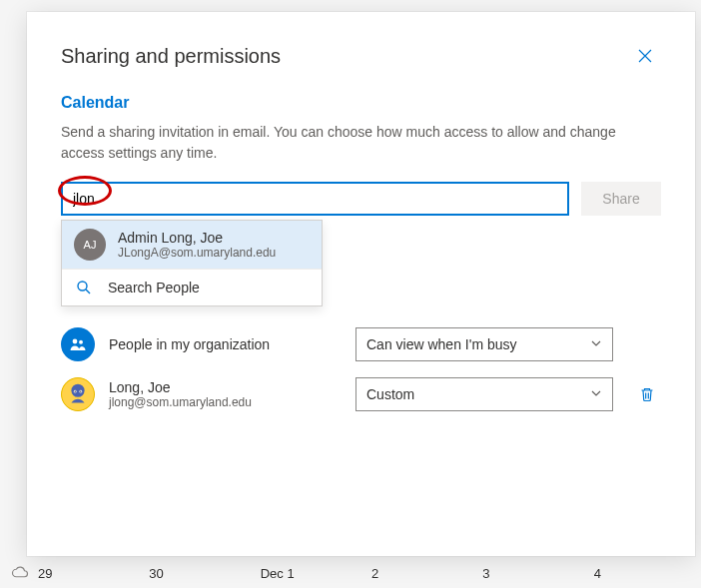 This screenshot has height=588, width=701. I want to click on user-avatar, so click(78, 394).